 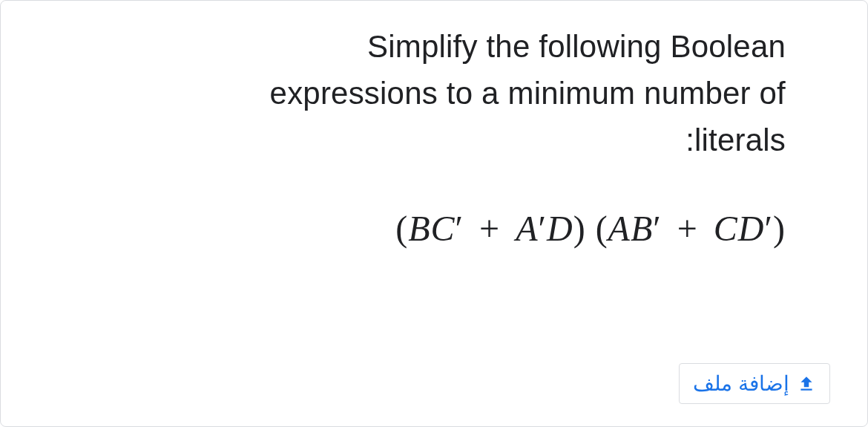 I want to click on expr-a: A, so click(x=527, y=229).